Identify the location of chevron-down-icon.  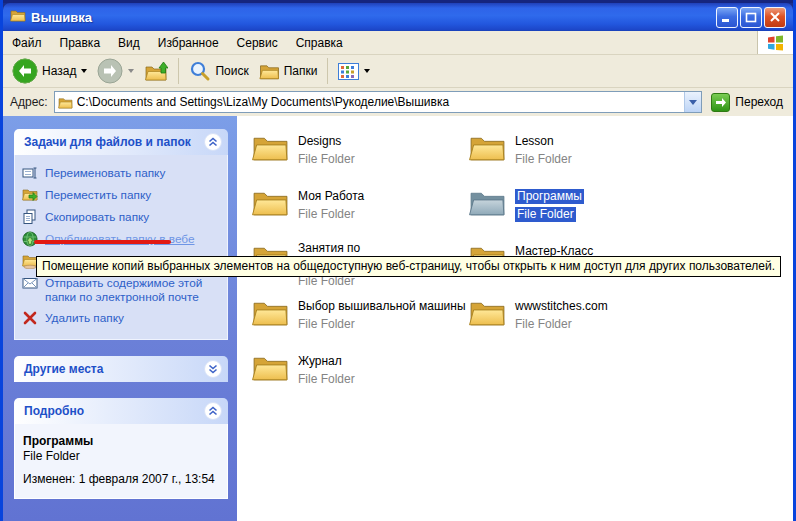
(693, 102).